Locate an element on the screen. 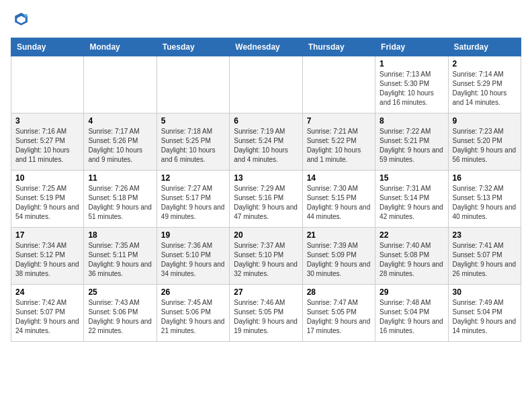 This screenshot has width=532, height=411. day-info: Sunrise: 7:18 AM Sunset: 5:25 PM Dayligh… is located at coordinates (193, 146).